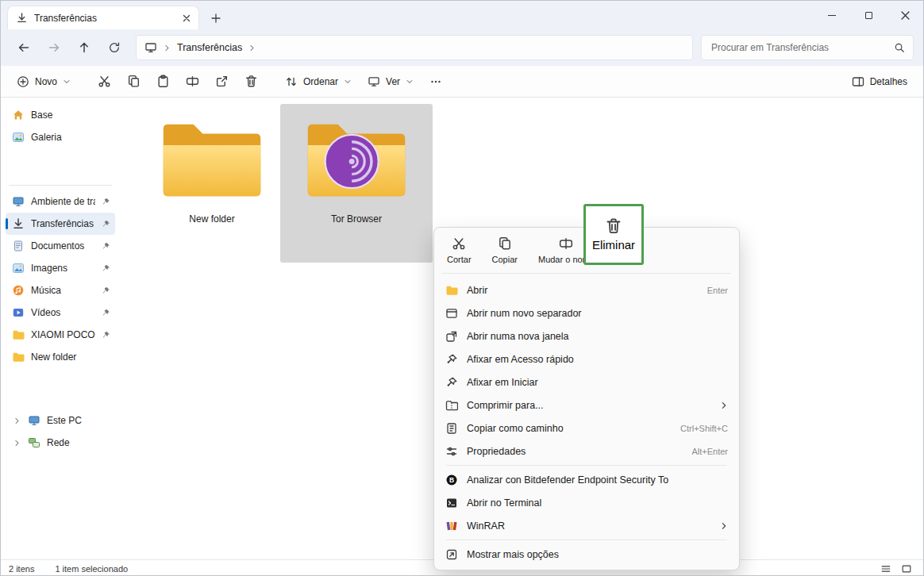 This screenshot has height=576, width=924. Describe the element at coordinates (23, 82) in the screenshot. I see `plus-circle-icon` at that location.